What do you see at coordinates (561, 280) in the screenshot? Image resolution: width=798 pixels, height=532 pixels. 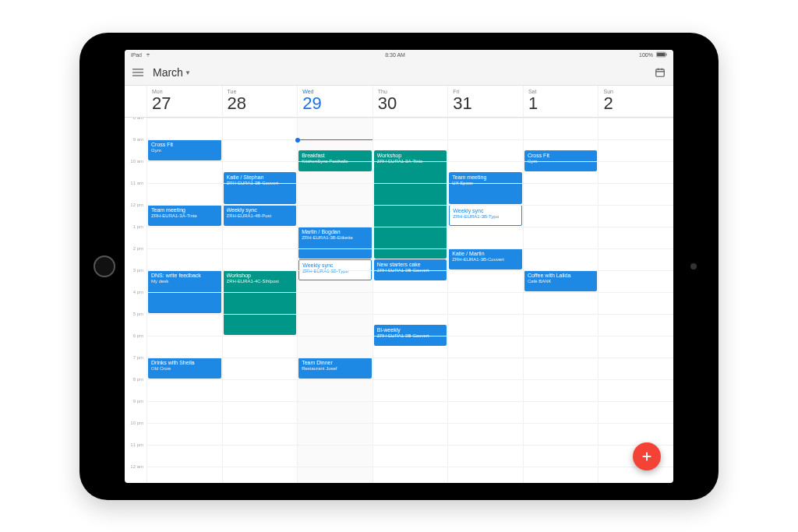 I see `calendar-event: Coffee with LalidaCafé BANK` at bounding box center [561, 280].